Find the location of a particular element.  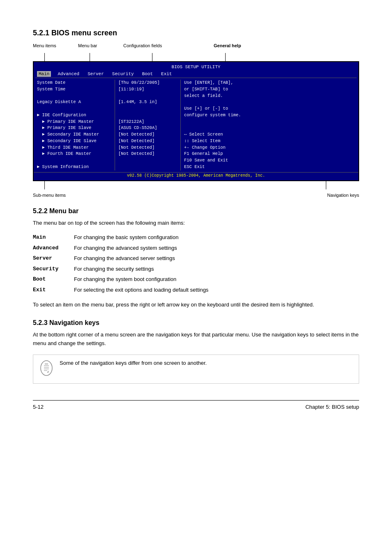

menu-key-exit: Exit is located at coordinates (53, 290).